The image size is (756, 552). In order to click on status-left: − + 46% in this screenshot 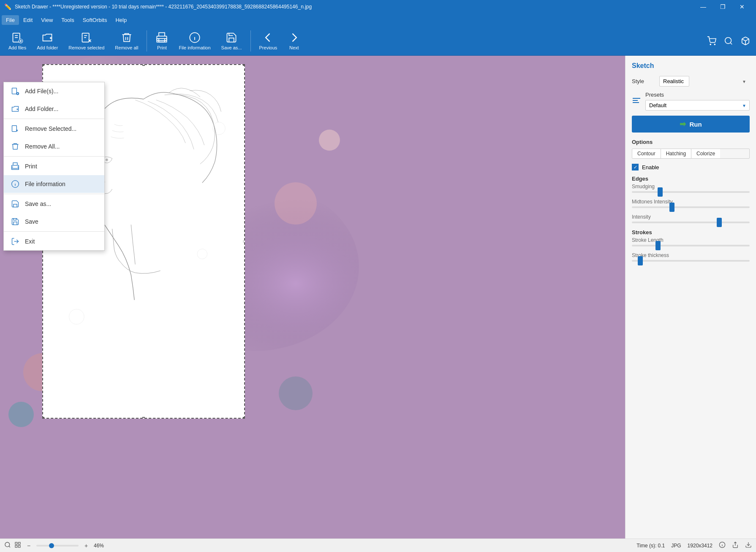, I will do `click(54, 546)`.